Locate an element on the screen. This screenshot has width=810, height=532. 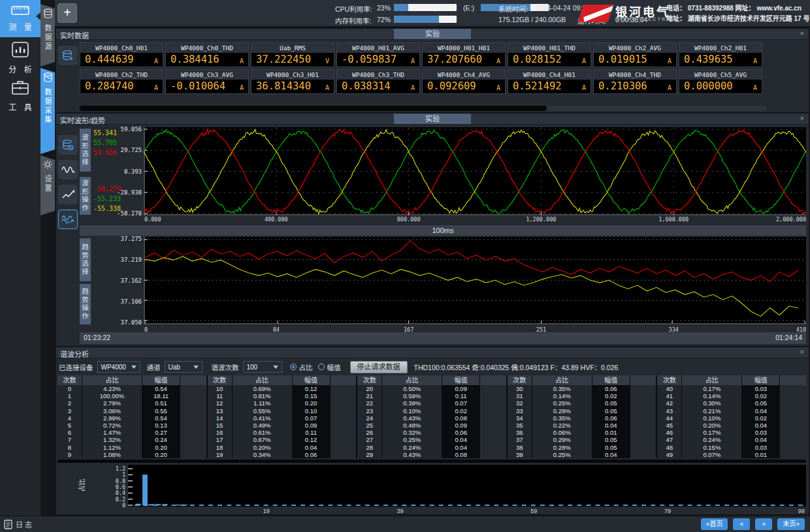
harmonic-row: 61.47%0.27 is located at coordinates (132, 432).